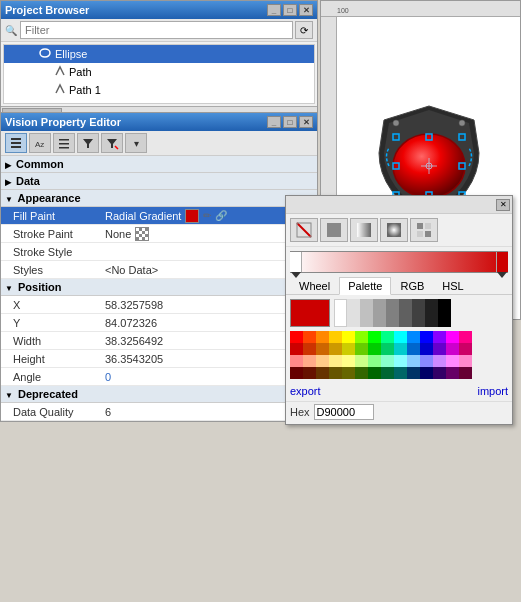  I want to click on toolbar-alpha-btn: Az, so click(40, 143).